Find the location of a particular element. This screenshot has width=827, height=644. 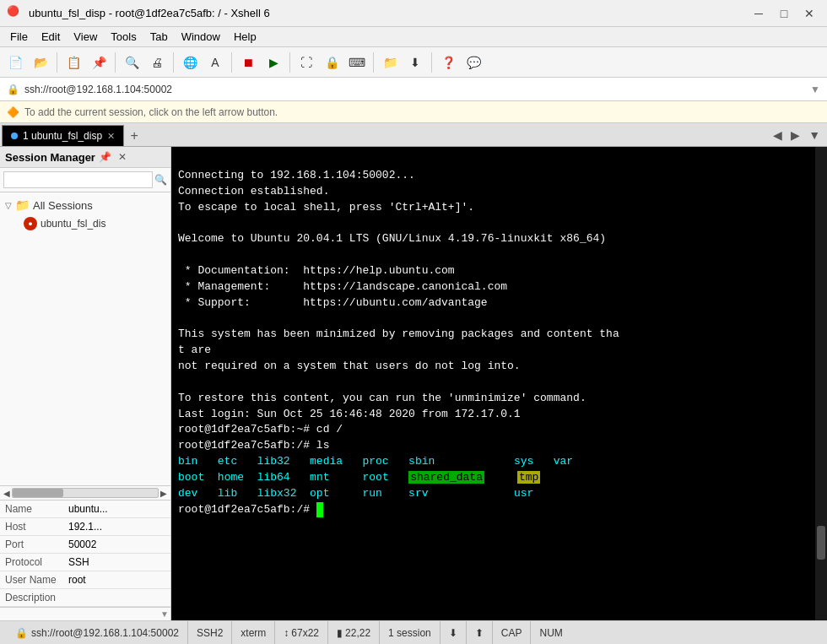

toolbar-chat: 💬 is located at coordinates (473, 62).